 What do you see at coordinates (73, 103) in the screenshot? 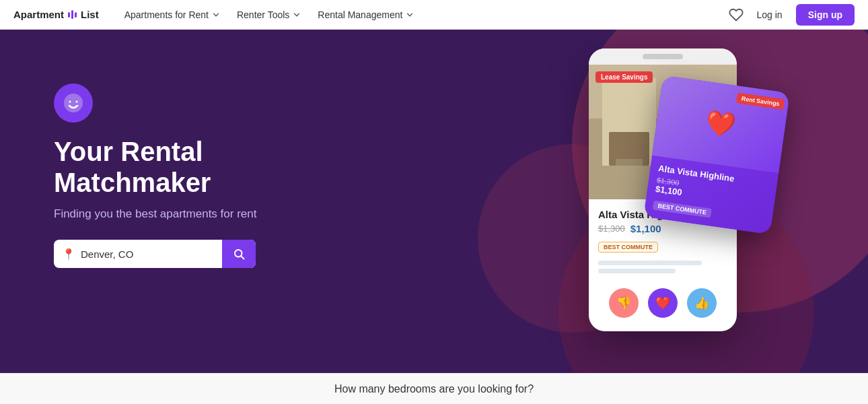
I see `smiley-icon` at bounding box center [73, 103].